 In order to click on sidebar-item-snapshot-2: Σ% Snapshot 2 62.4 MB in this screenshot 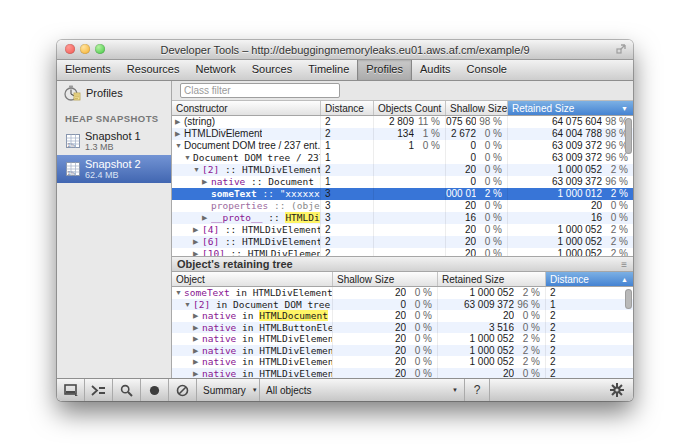, I will do `click(114, 169)`.